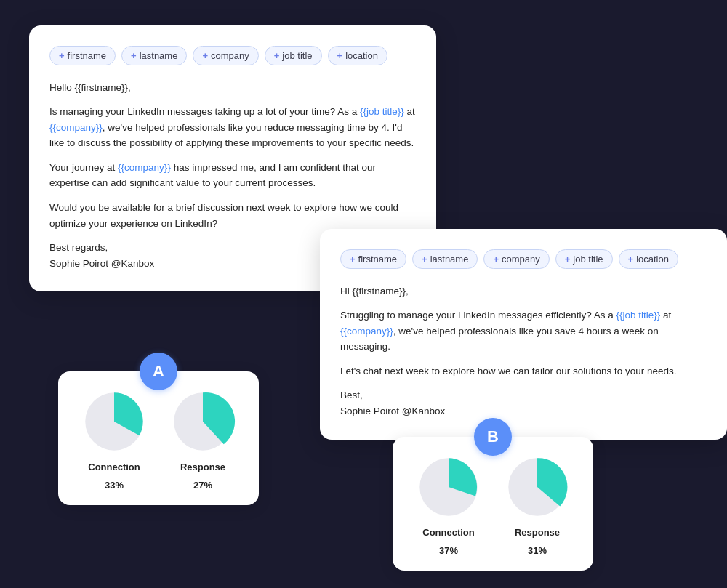  Describe the element at coordinates (134, 55) in the screenshot. I see `plus-icon-a2: +` at that location.